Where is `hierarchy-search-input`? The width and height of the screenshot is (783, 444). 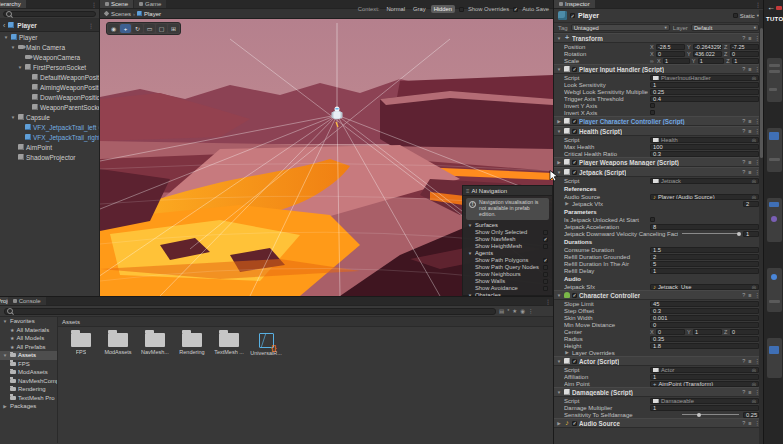
hierarchy-search-input is located at coordinates (50, 14).